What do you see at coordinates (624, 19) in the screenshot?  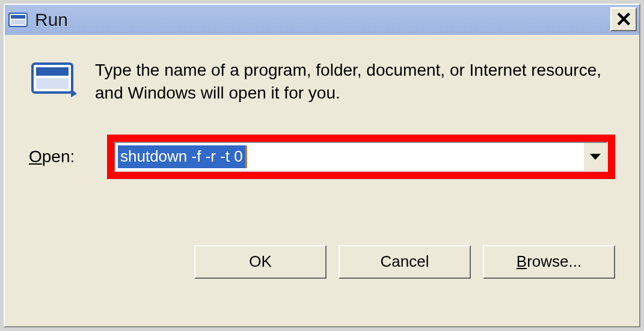 I see `close-icon: ✕` at bounding box center [624, 19].